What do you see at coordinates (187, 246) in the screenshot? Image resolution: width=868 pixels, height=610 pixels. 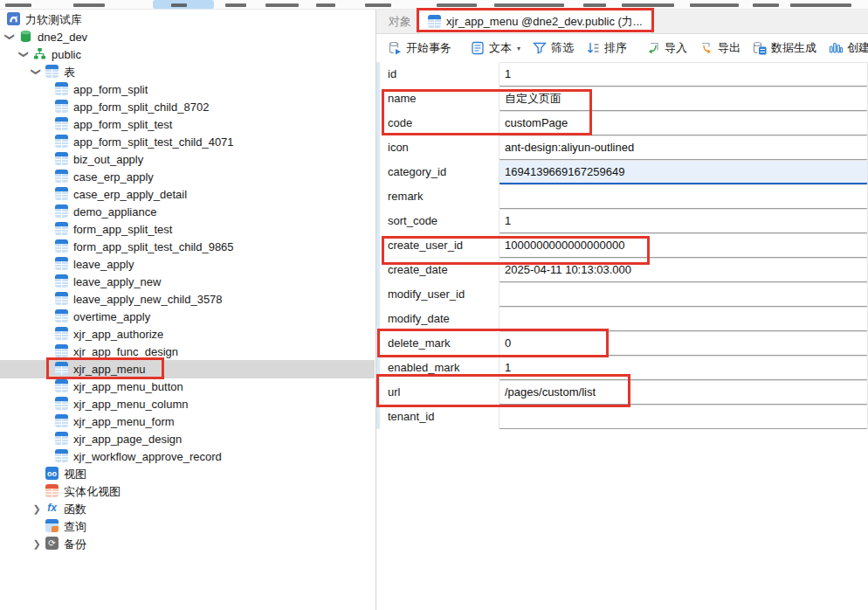 I see `tree-item-form_app_split_test_child_9865: form_app_split_test_child_9865` at bounding box center [187, 246].